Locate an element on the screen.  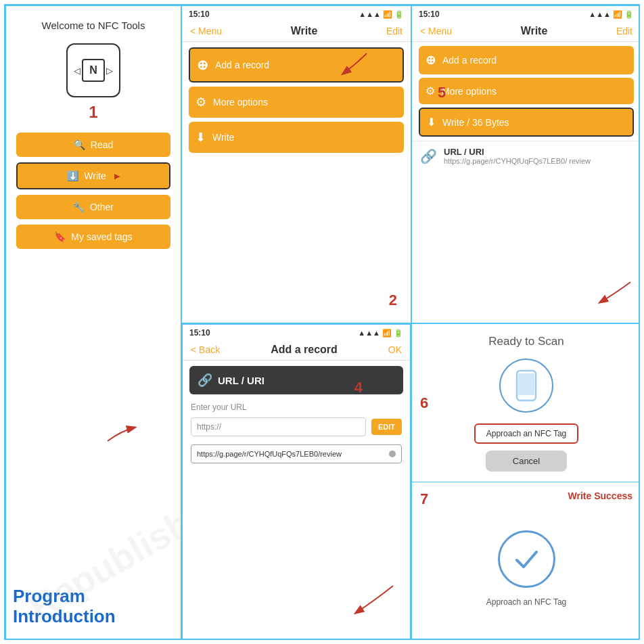
nfc-logo-box: ◁ N ▷ is located at coordinates (93, 70).